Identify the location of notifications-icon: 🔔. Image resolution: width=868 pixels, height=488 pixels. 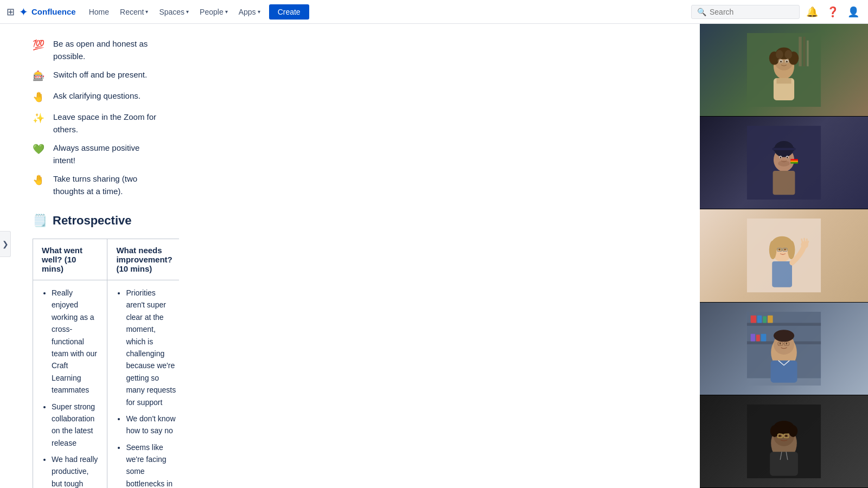
(812, 12).